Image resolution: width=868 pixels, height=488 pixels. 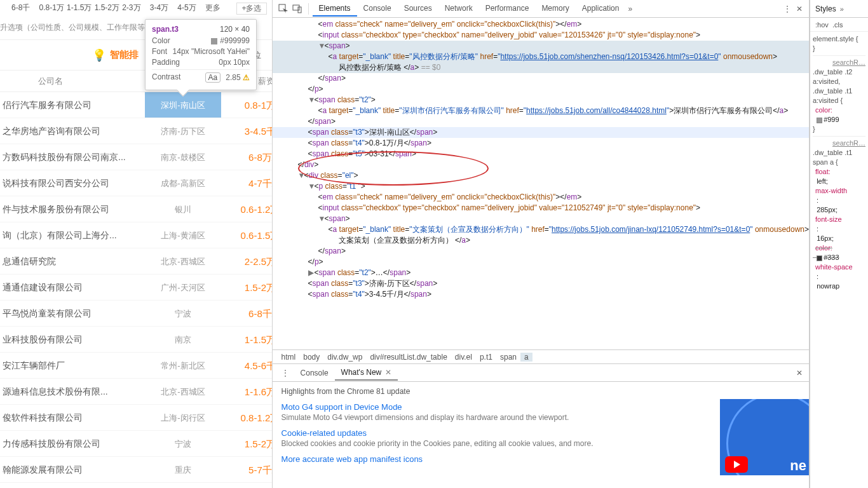 What do you see at coordinates (418, 9) in the screenshot?
I see `tab-sources: Sources` at bounding box center [418, 9].